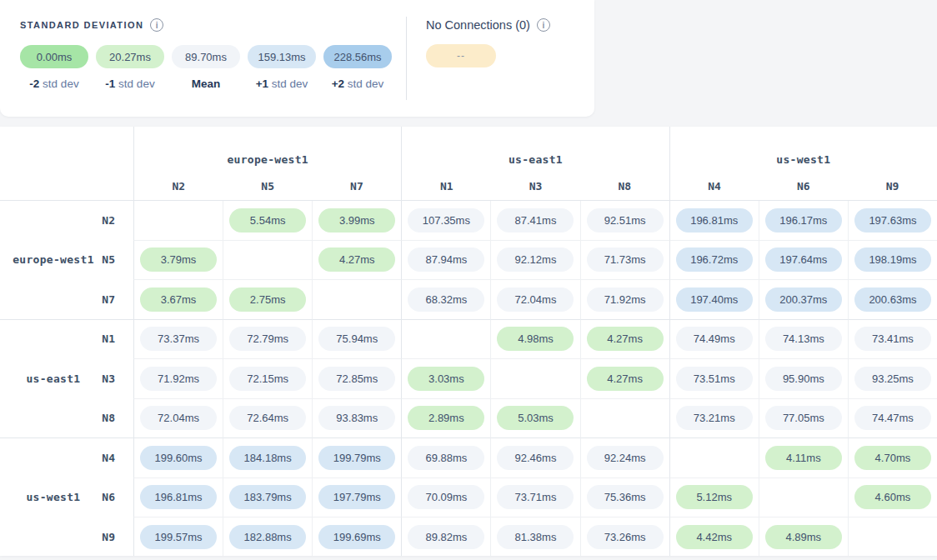 This screenshot has height=560, width=937. Describe the element at coordinates (893, 220) in the screenshot. I see `latency-pill: 197.63ms` at that location.